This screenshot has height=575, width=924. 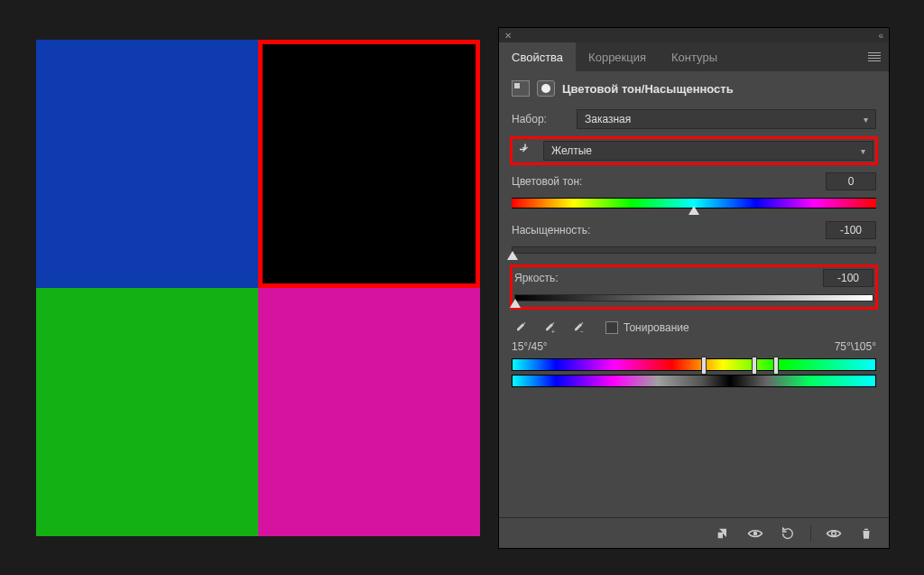 I want to click on hue-value-input: 0, so click(x=851, y=181).